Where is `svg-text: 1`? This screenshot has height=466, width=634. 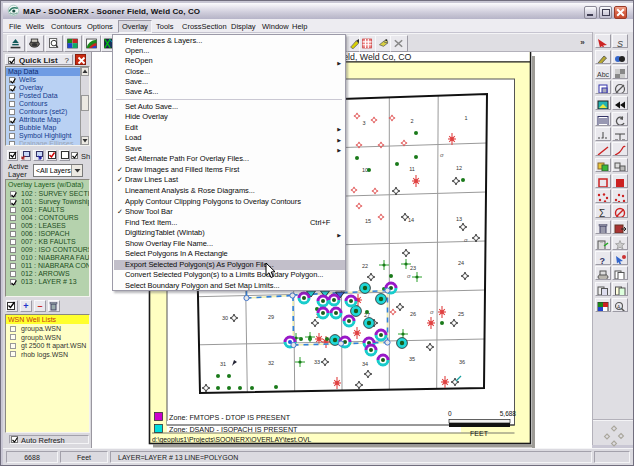
svg-text: 1 is located at coordinates (466, 118).